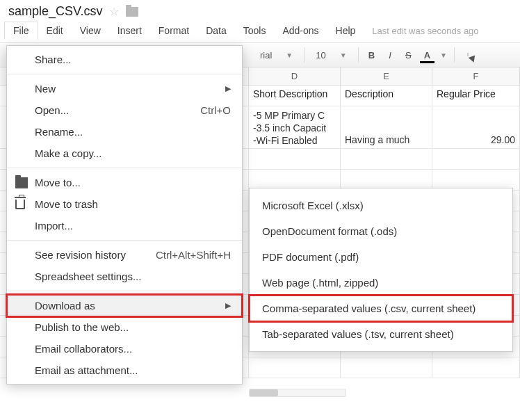 The height and width of the screenshot is (420, 520). I want to click on file-menu-email-collaborators: Email collaborators..., so click(124, 349).